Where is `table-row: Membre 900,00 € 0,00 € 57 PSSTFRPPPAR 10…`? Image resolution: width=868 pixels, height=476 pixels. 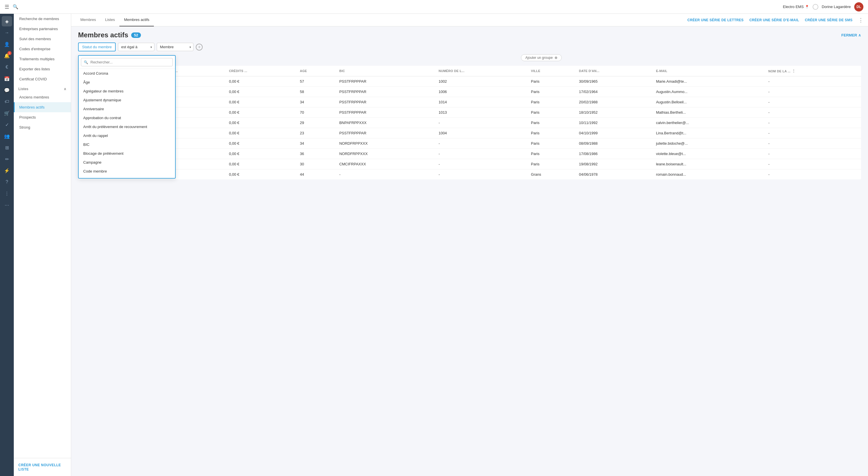 table-row: Membre 900,00 € 0,00 € 57 PSSTFRPPPAR 10… is located at coordinates (470, 82).